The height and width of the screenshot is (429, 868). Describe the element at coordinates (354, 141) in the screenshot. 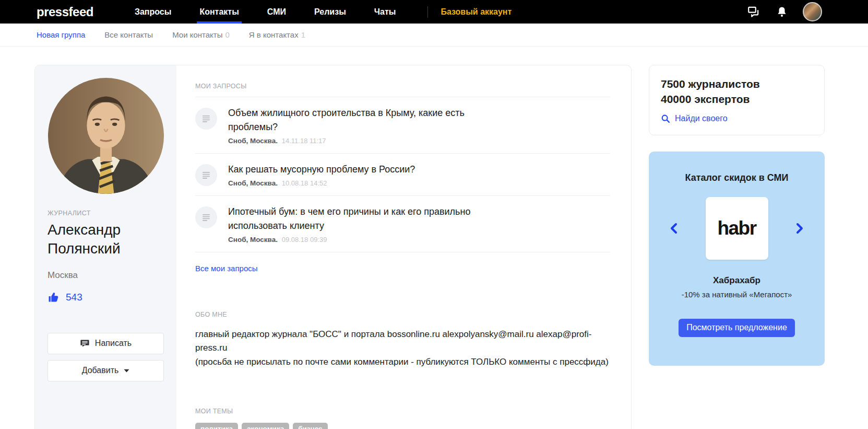

I see `request-meta: Сноб, Москва. 14.11.18 11:17` at that location.